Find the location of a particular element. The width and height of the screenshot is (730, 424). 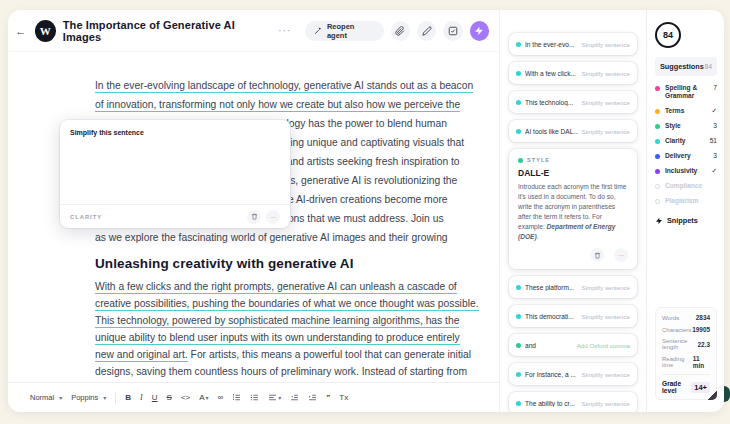

plain-text: For artists, this means a powerful tool … is located at coordinates (330, 354).